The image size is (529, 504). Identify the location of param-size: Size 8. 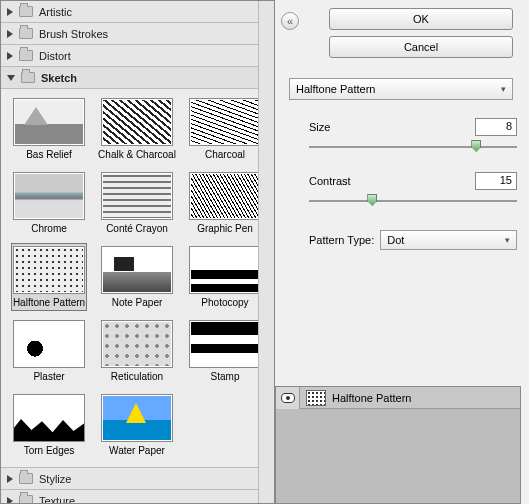
(405, 136).